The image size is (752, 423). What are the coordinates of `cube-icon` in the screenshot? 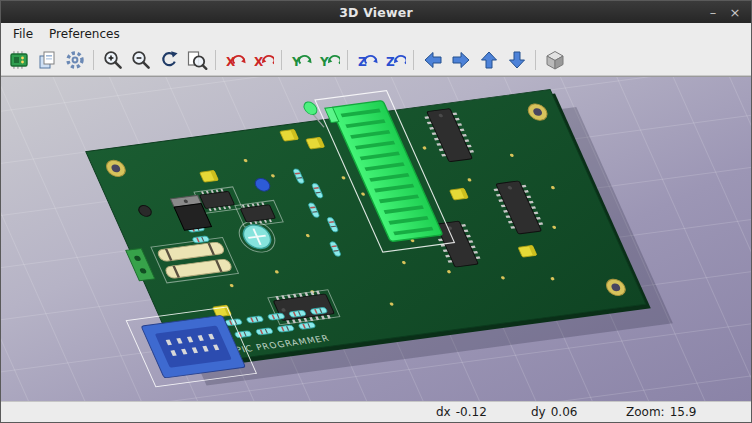 It's located at (555, 60).